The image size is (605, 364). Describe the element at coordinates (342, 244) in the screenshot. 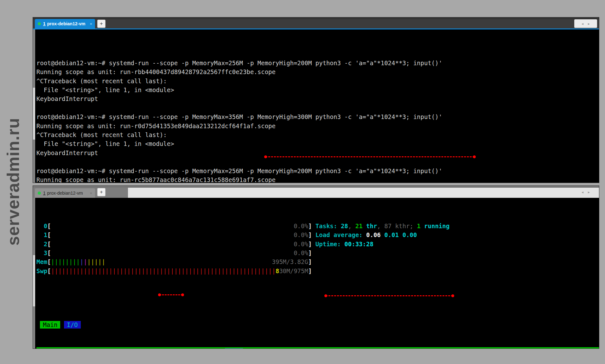

I see `htop-stats-line: Uptime: 00:33:28` at that location.